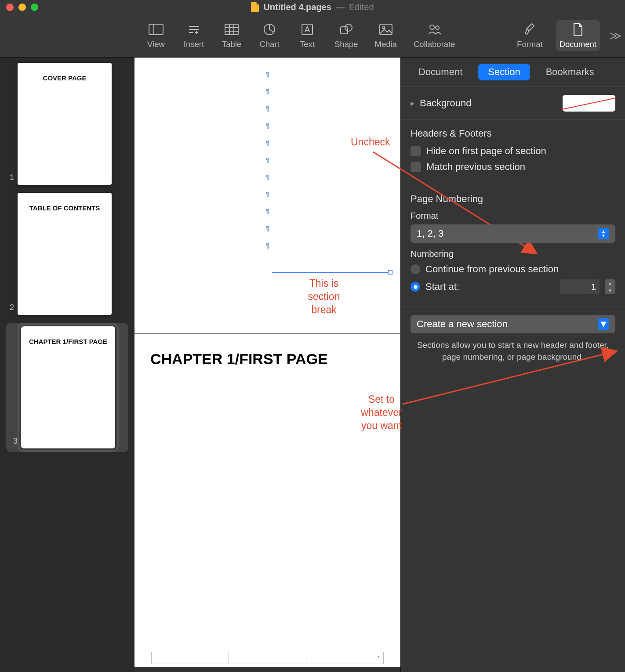 The width and height of the screenshot is (625, 672). What do you see at coordinates (346, 29) in the screenshot?
I see `shape-icon` at bounding box center [346, 29].